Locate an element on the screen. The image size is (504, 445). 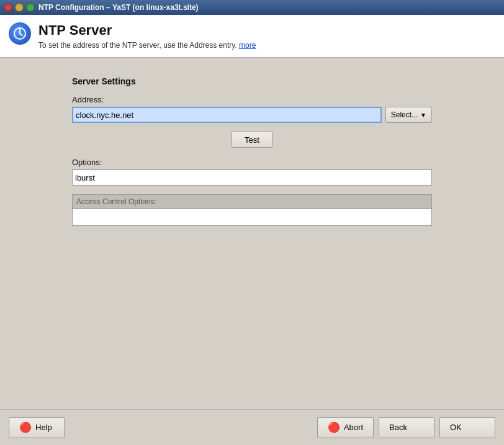
title-bar: NTP Configuration – YaST (on linux-xa3t.… is located at coordinates (252, 7).